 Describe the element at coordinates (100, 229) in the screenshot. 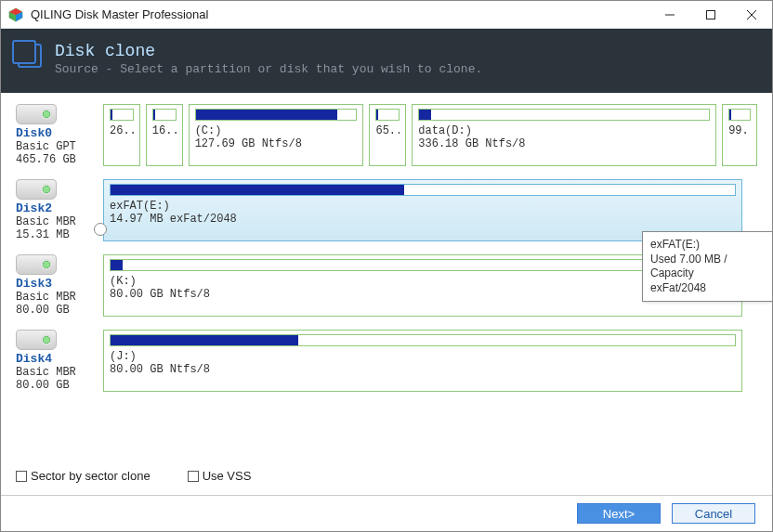

I see `disk-radio` at that location.